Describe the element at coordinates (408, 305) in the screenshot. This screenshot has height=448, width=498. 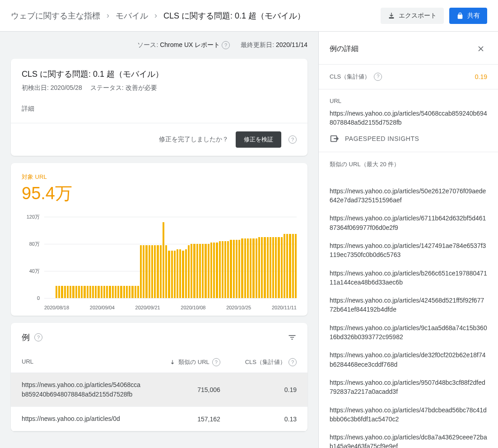
I see `similar-url-item: https://news.yahoo.co.jp/articles/424568…` at that location.